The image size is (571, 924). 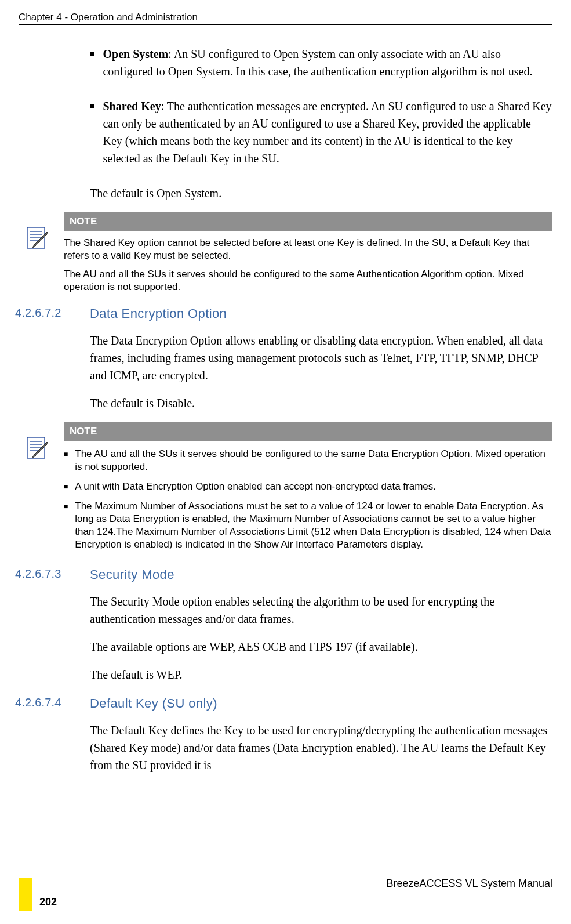 I want to click on bullet-text: Open System: An SU configured to Open Sy…, so click(x=328, y=63).